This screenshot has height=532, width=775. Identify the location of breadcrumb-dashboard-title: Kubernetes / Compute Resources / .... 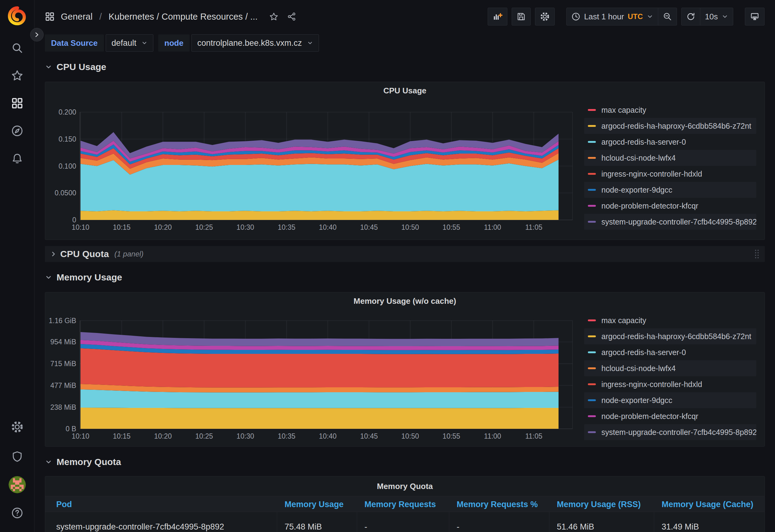
(183, 17).